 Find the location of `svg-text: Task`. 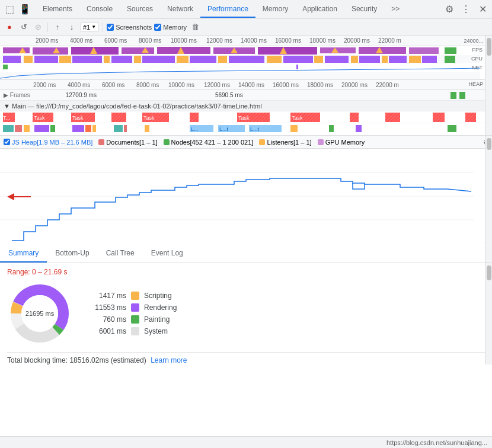

svg-text: Task is located at coordinates (244, 118).